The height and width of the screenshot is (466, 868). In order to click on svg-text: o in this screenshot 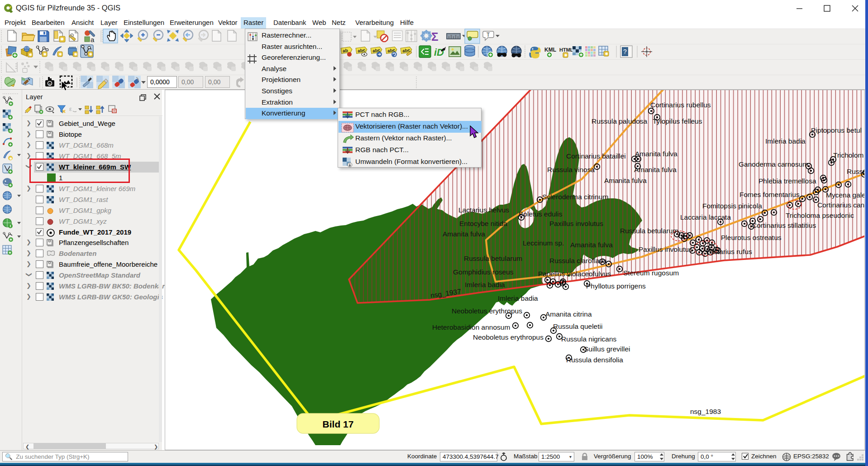, I will do `click(50, 84)`.